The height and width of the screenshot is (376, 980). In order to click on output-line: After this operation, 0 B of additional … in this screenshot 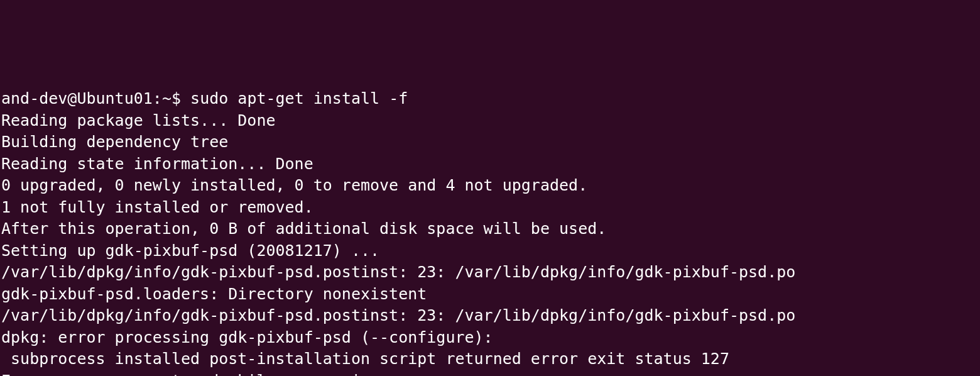, I will do `click(304, 229)`.